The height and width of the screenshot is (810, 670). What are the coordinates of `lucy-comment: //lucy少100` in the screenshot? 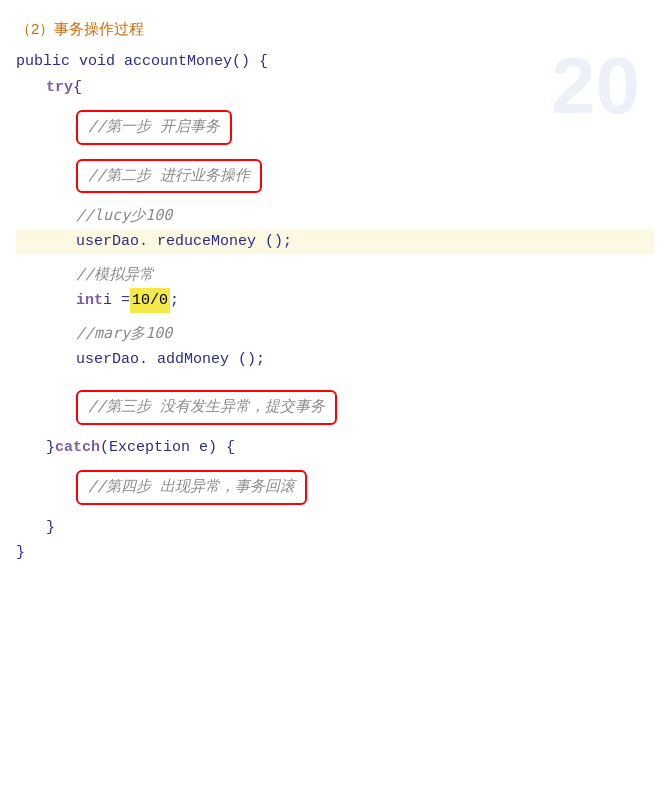 It's located at (124, 216).